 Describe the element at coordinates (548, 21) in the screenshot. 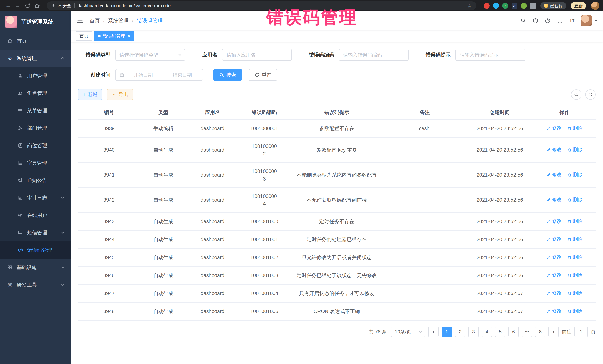

I see `question-icon` at that location.